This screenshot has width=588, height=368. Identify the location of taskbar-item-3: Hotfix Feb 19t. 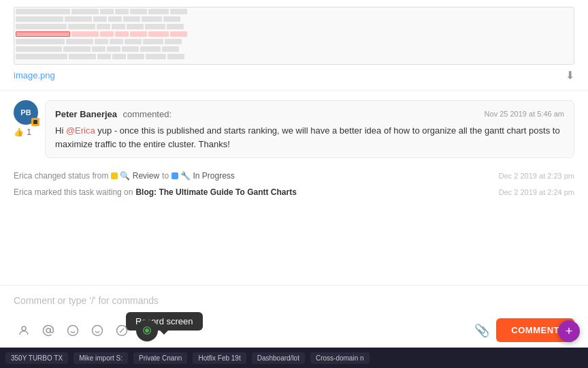
(219, 358).